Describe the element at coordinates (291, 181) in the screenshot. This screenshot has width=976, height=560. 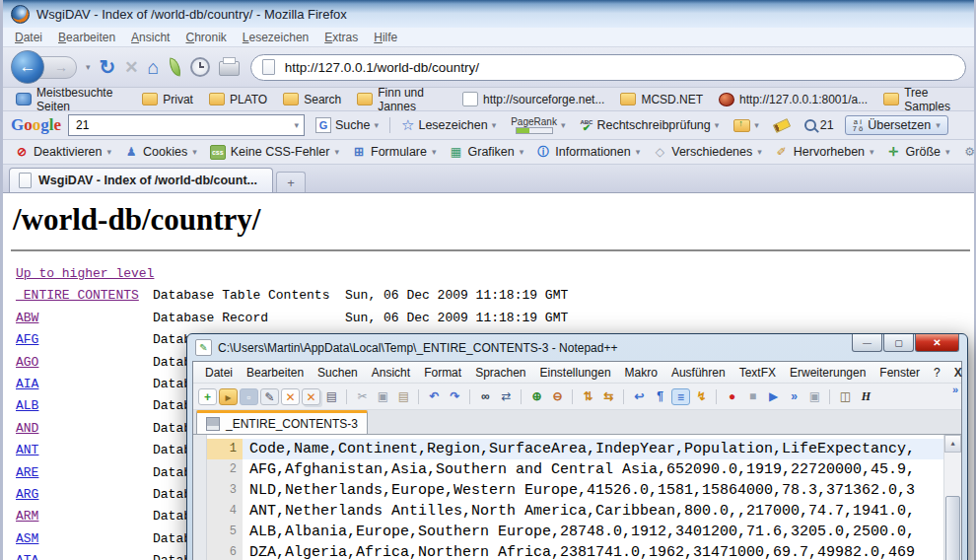
I see `new-tab-button: +` at that location.